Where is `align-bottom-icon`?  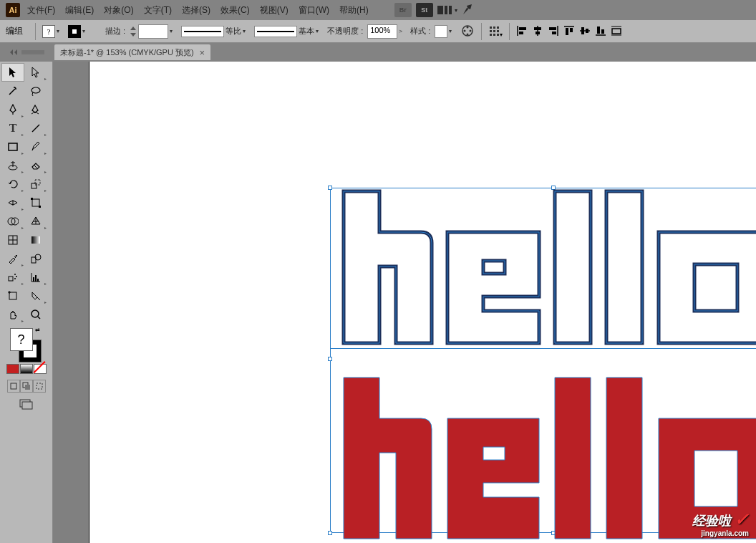 align-bottom-icon is located at coordinates (601, 32).